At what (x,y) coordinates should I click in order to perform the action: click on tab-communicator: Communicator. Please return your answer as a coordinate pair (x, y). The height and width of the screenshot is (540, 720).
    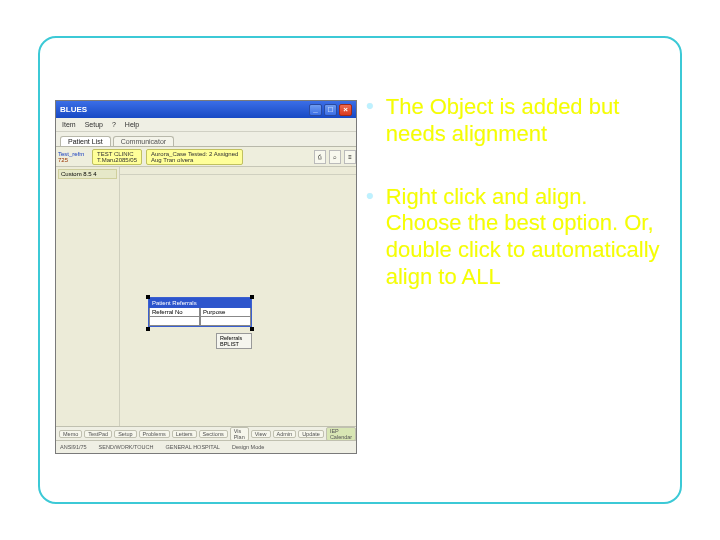
    Looking at the image, I should click on (144, 141).